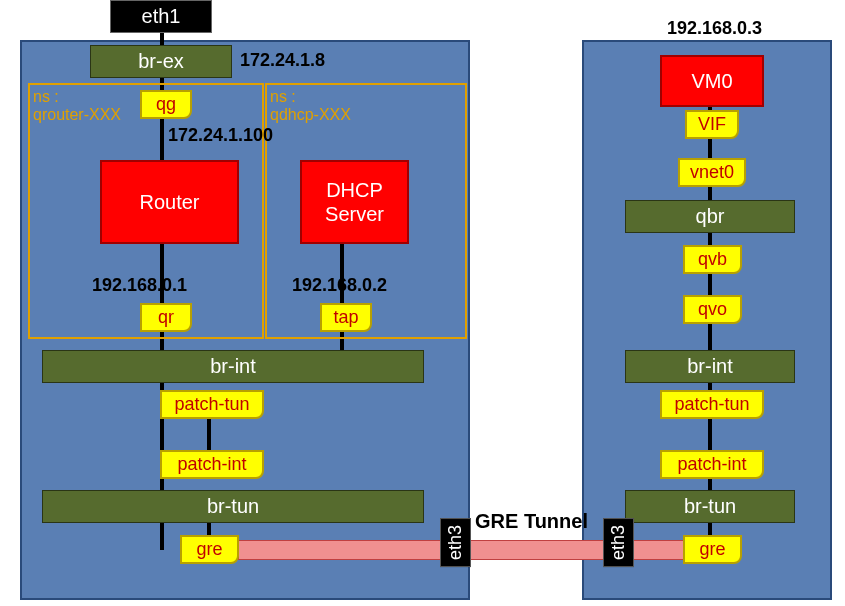 This screenshot has width=845, height=606. What do you see at coordinates (712, 464) in the screenshot?
I see `patch-int-right: patch-int` at bounding box center [712, 464].